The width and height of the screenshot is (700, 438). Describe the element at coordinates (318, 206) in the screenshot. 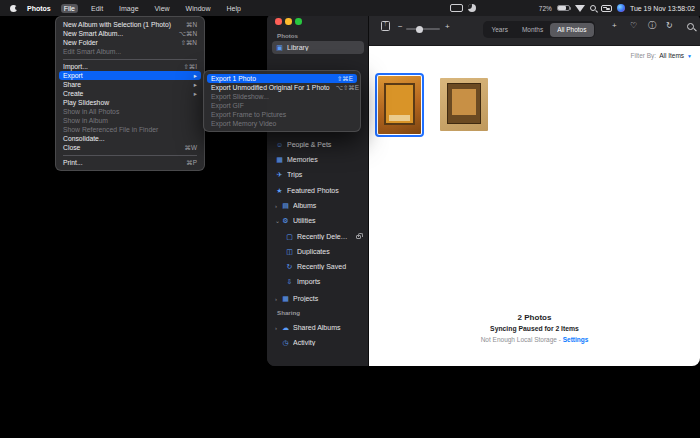

I see `sidebar-item-albums: › ▤ Albums` at that location.